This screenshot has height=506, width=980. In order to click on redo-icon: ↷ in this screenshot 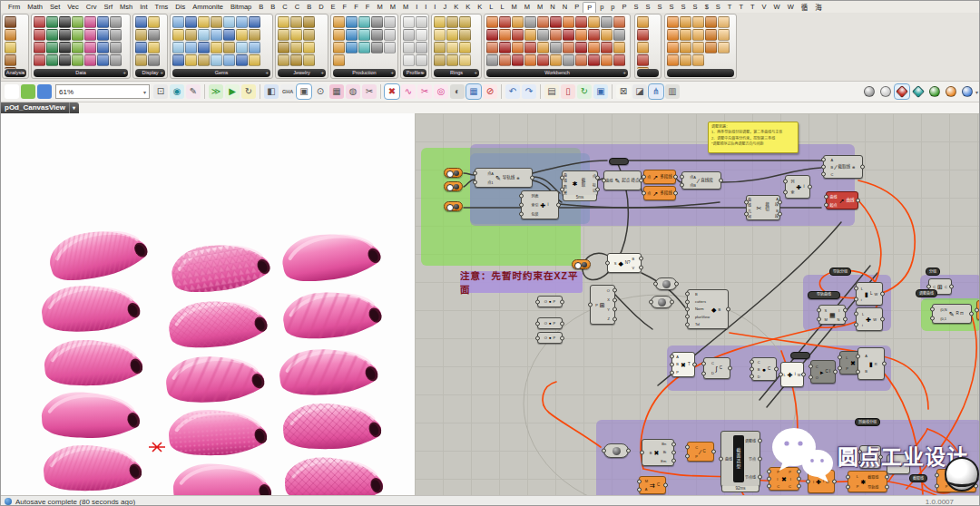, I will do `click(529, 92)`.